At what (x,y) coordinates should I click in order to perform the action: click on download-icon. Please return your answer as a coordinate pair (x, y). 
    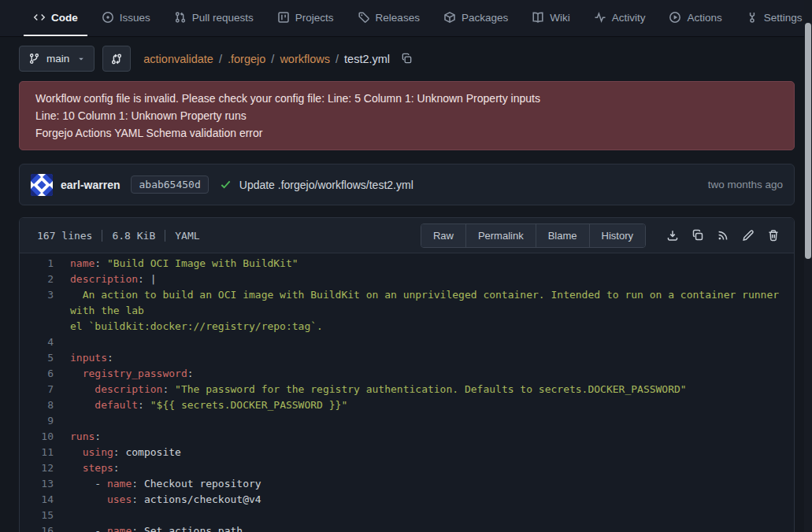
    Looking at the image, I should click on (673, 235).